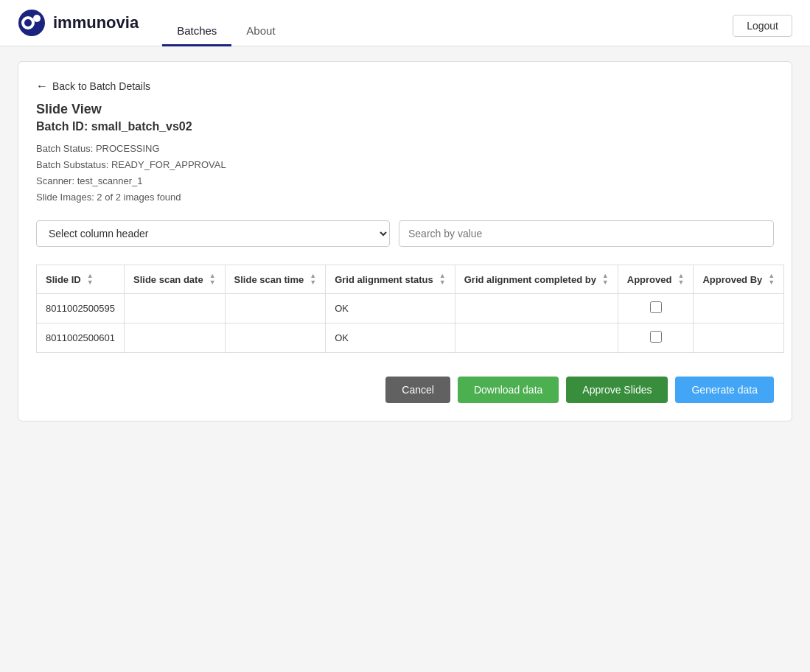  I want to click on sort-icon-grid-status: ▲▼, so click(442, 279).